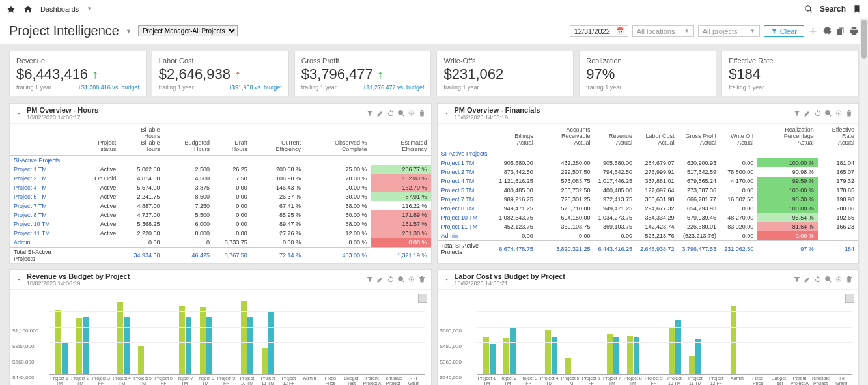 Image resolution: width=868 pixels, height=385 pixels. Describe the element at coordinates (63, 110) in the screenshot. I see `panel-title: PM Overview - Hours` at that location.